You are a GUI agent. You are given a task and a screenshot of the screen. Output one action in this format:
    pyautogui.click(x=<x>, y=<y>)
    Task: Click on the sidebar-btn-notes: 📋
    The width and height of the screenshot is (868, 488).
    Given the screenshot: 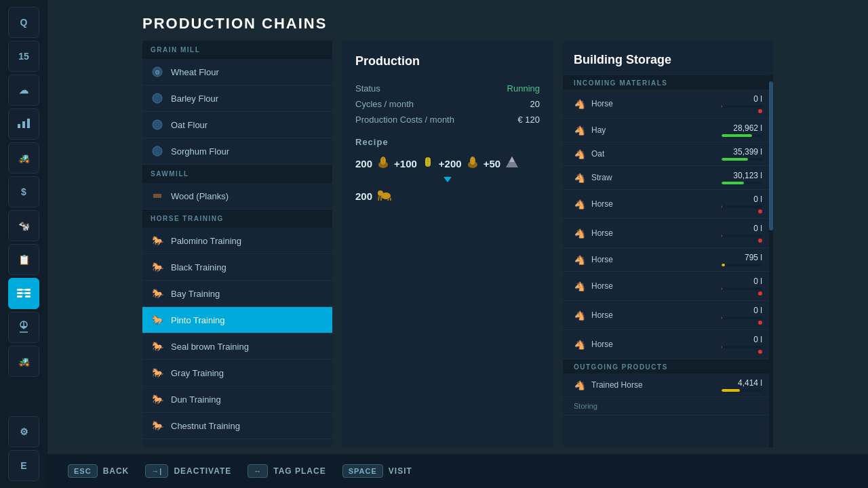 What is the action you would take?
    pyautogui.click(x=24, y=260)
    